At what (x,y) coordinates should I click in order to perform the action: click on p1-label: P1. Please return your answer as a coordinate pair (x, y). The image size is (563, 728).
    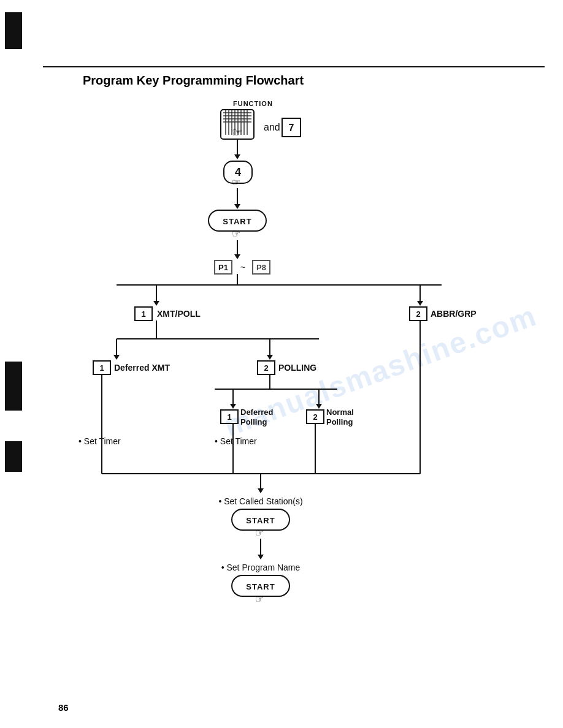
    Looking at the image, I should click on (223, 267).